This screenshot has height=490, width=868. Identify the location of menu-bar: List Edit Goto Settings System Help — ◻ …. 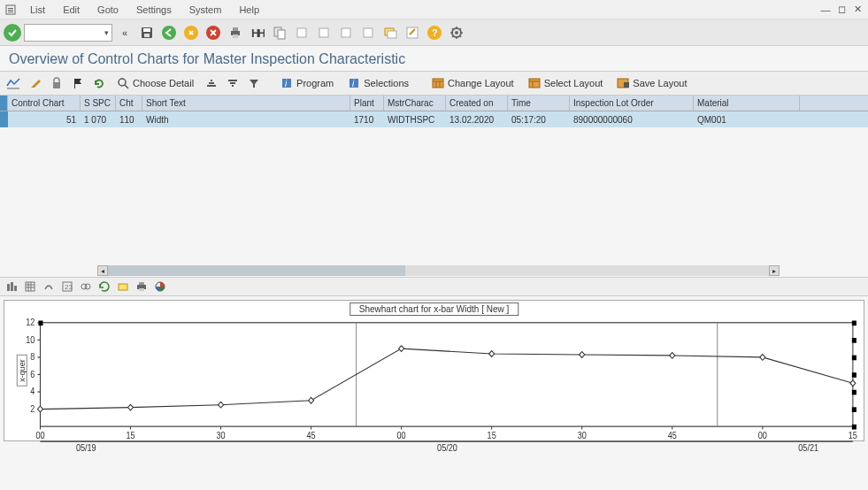
(434, 10).